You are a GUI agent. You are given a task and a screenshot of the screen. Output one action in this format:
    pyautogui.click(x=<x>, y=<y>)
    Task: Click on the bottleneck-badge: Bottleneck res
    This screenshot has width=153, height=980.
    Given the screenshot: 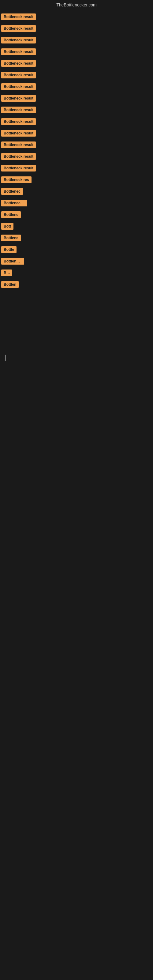 What is the action you would take?
    pyautogui.click(x=16, y=180)
    